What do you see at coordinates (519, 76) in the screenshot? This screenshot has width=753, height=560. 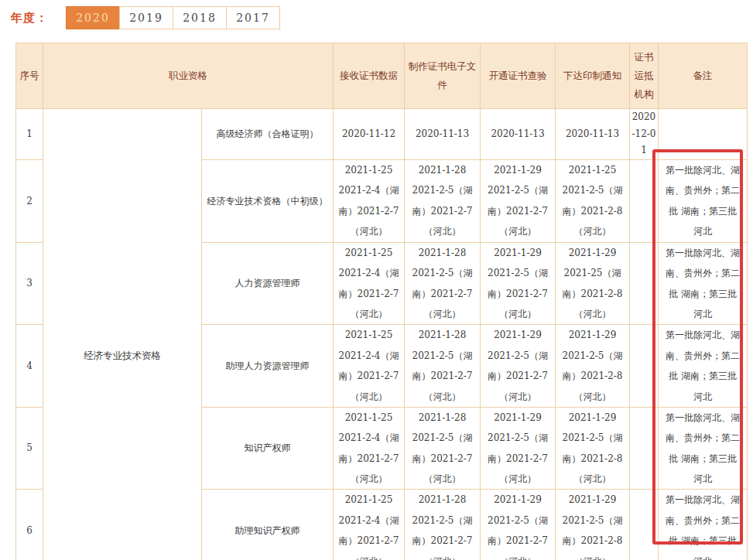 I see `header-verify: 开通证书查验` at bounding box center [519, 76].